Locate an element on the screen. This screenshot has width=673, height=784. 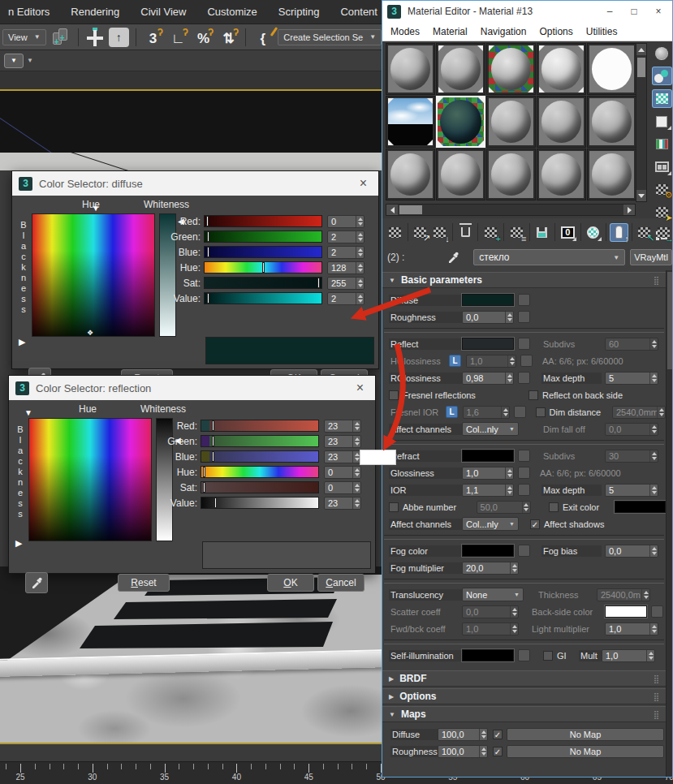
param-spinner: 50,0 is located at coordinates (503, 507).